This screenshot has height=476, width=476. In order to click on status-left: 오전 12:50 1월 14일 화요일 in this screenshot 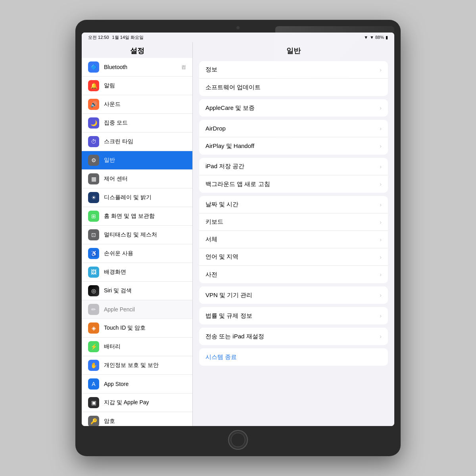, I will do `click(116, 37)`.